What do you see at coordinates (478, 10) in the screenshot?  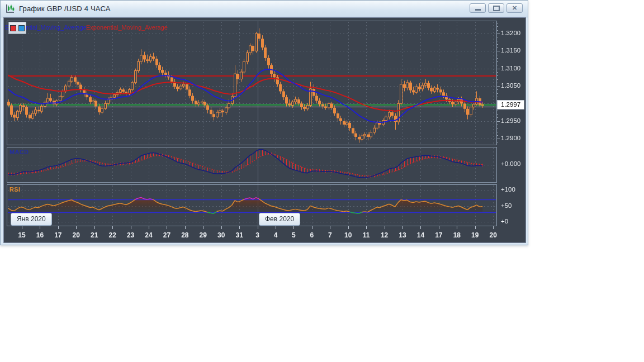 I see `minimize-icon` at bounding box center [478, 10].